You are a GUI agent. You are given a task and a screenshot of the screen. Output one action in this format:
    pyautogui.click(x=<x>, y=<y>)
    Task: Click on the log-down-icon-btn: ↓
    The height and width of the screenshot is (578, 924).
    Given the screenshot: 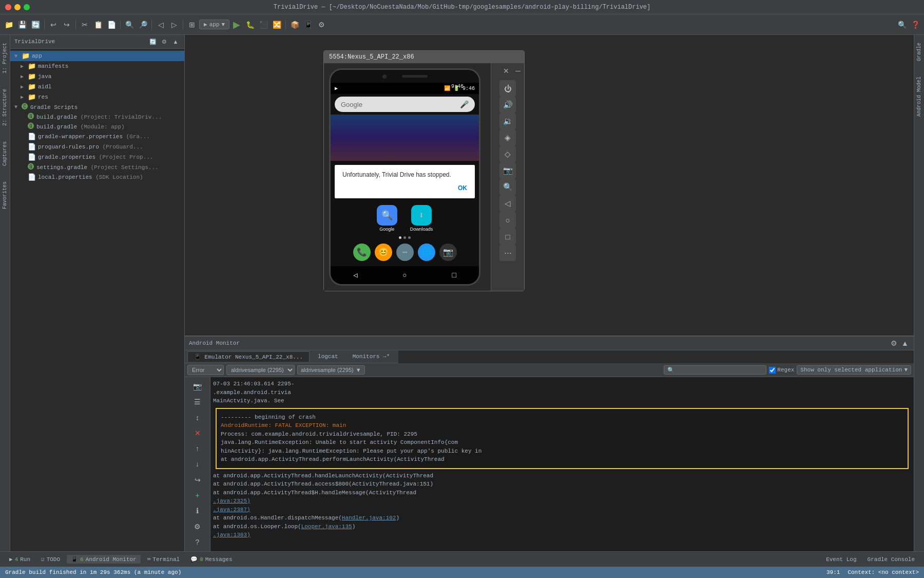 What is the action you would take?
    pyautogui.click(x=198, y=464)
    